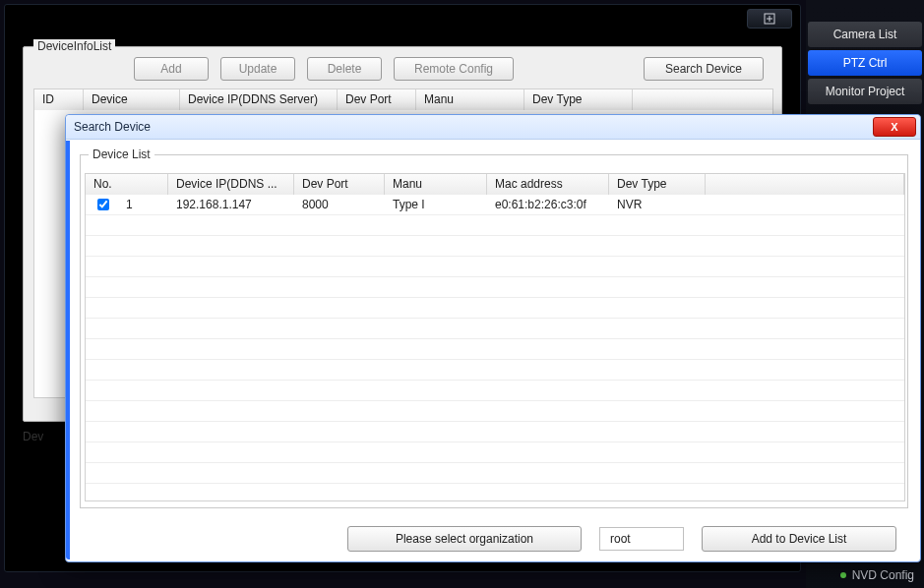 Image resolution: width=924 pixels, height=588 pixels. What do you see at coordinates (770, 19) in the screenshot?
I see `expand-icon` at bounding box center [770, 19].